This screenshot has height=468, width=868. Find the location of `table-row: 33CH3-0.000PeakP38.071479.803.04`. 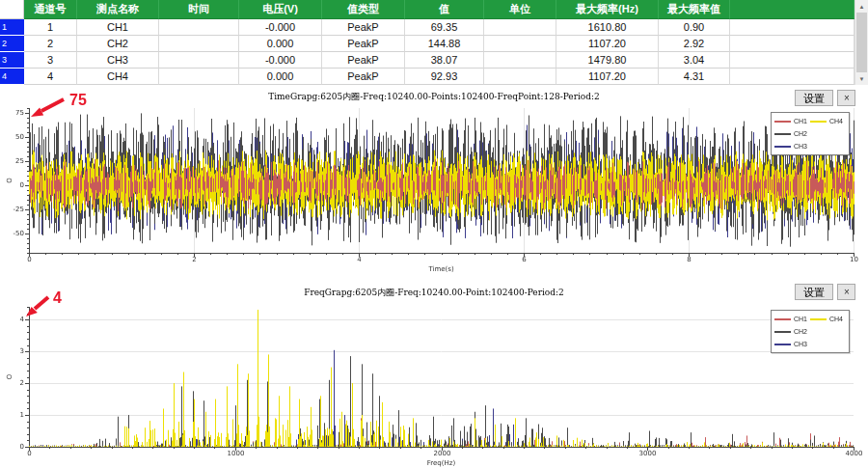

table-row: 33CH3-0.000PeakP38.071479.803.04 is located at coordinates (427, 60).